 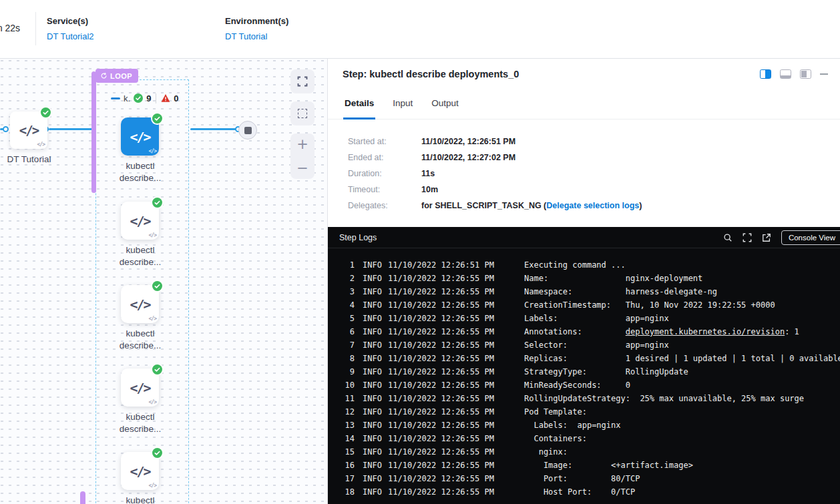 What do you see at coordinates (785, 74) in the screenshot?
I see `layout-bottom-icon` at bounding box center [785, 74].